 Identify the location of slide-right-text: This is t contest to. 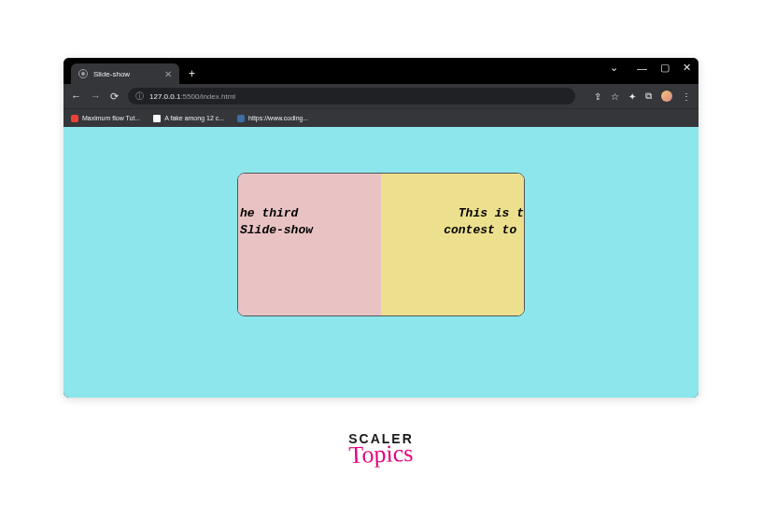
(452, 222).